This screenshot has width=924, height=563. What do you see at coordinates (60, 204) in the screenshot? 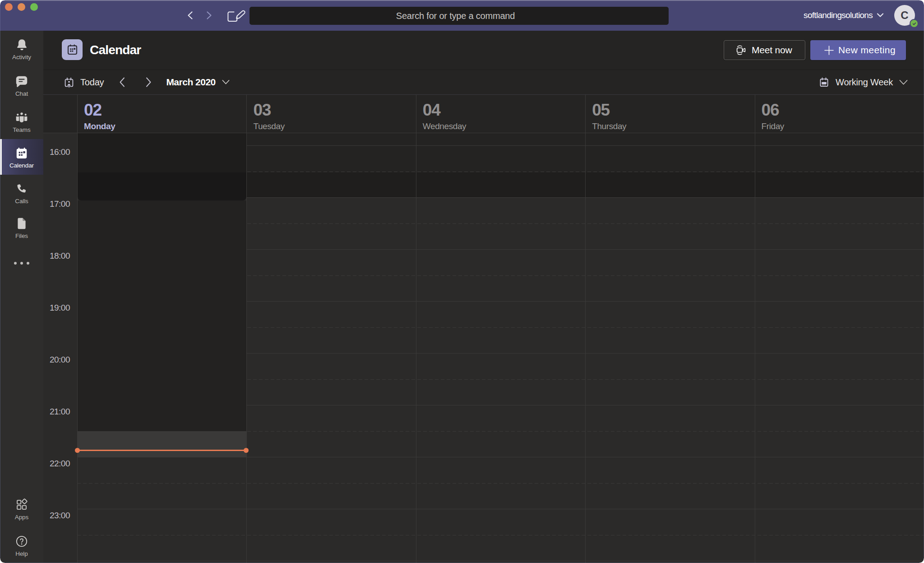
I see `time-label: 17:00` at bounding box center [60, 204].